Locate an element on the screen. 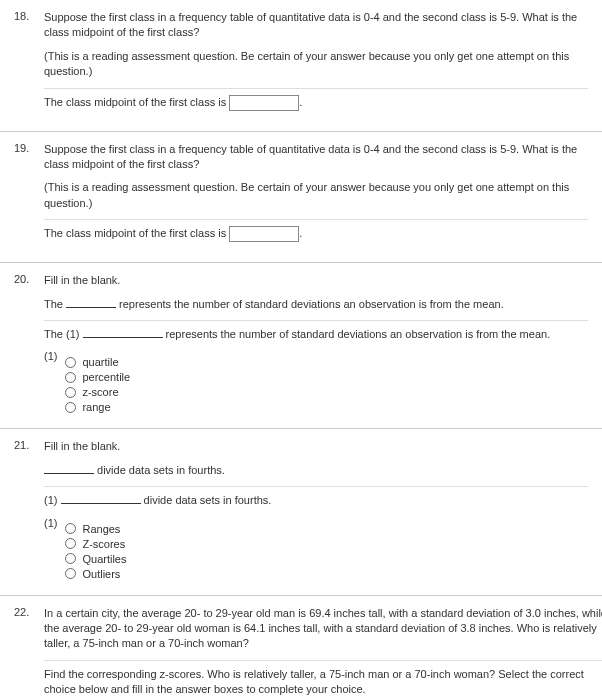 Image resolution: width=602 pixels, height=700 pixels. restated-sentence: The (1) represents the number of standar… is located at coordinates (316, 334).